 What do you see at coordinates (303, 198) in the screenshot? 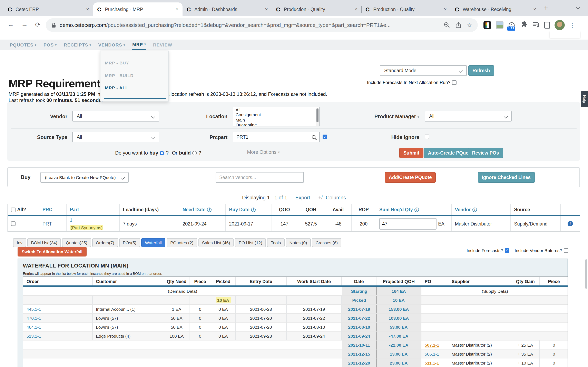
I see `export-link: Export` at bounding box center [303, 198].